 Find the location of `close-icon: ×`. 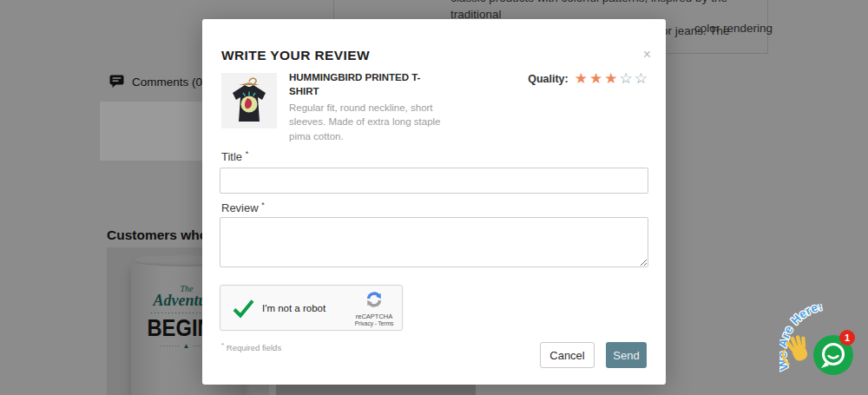

close-icon: × is located at coordinates (648, 55).